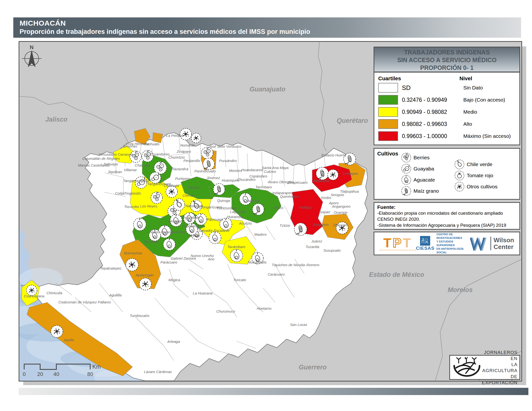  What do you see at coordinates (176, 157) in the screenshot?
I see `municipality-label: Churintzio` at bounding box center [176, 157].